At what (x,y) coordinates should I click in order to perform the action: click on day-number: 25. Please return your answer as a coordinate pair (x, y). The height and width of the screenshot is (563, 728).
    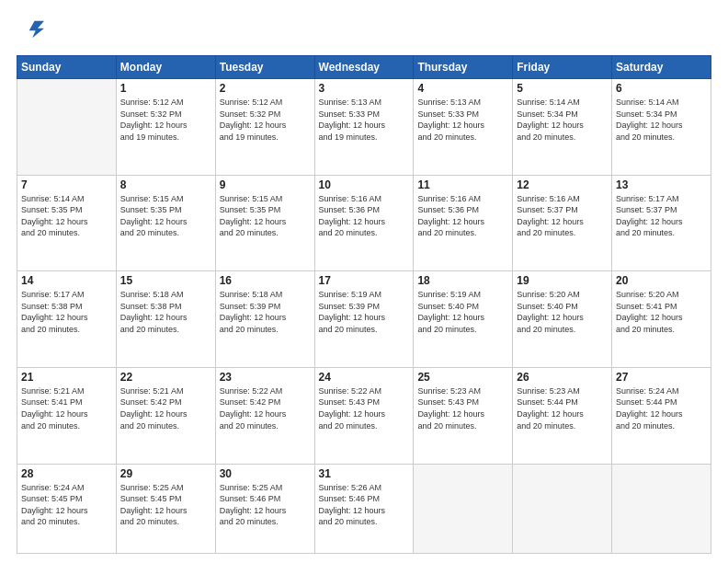
    Looking at the image, I should click on (463, 377).